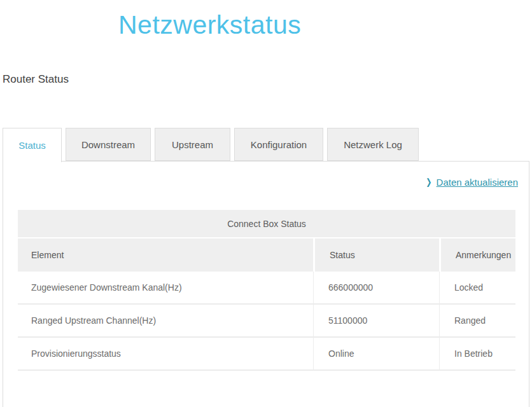 Image resolution: width=532 pixels, height=407 pixels. What do you see at coordinates (266, 176) in the screenshot?
I see `refresh-row: ❯ Daten aktualisieren` at bounding box center [266, 176].